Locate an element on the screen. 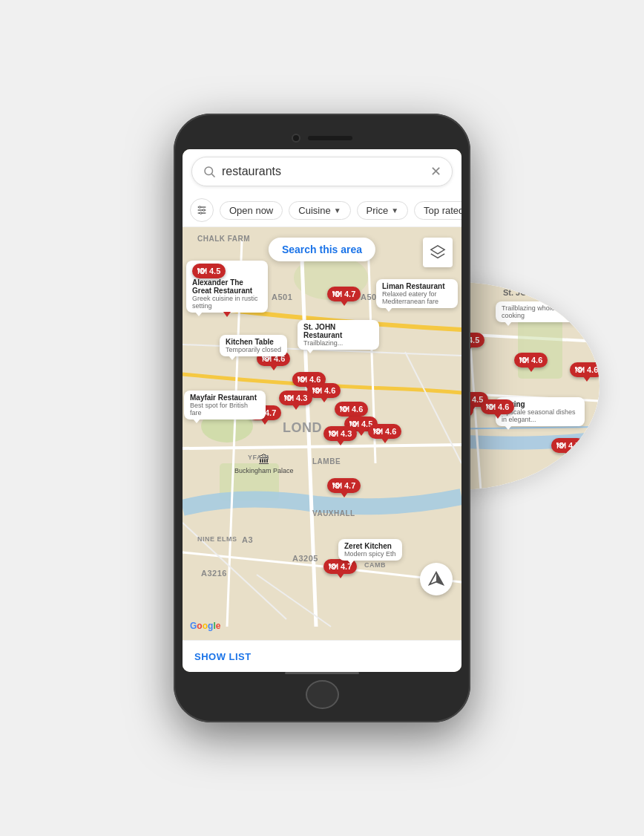 The width and height of the screenshot is (644, 836). callout-stjohn: St. JOHN Restaurant Trailblazing... is located at coordinates (338, 335).